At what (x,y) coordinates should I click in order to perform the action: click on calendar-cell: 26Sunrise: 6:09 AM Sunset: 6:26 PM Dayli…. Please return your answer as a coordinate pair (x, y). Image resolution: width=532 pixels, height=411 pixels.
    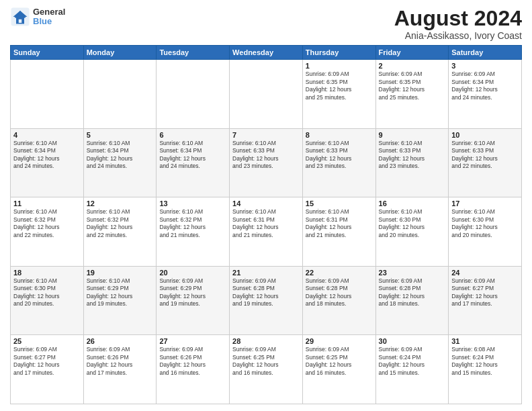
    Looking at the image, I should click on (120, 369).